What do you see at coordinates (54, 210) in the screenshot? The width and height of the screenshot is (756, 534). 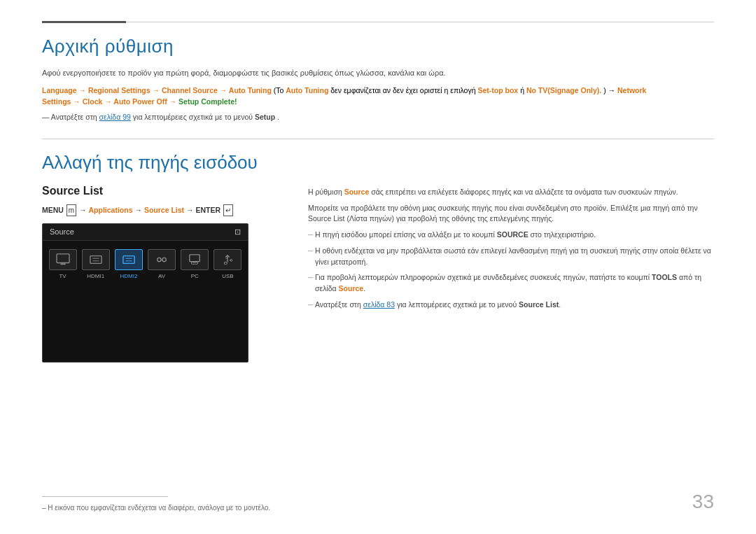 I see `menu-label: MENU` at bounding box center [54, 210].